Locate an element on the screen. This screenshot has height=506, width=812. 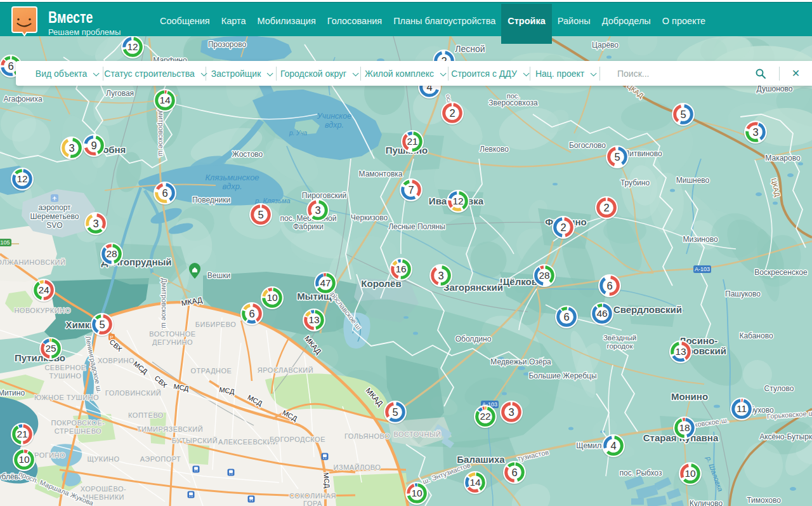
svg-text: Мизиново is located at coordinates (700, 239).